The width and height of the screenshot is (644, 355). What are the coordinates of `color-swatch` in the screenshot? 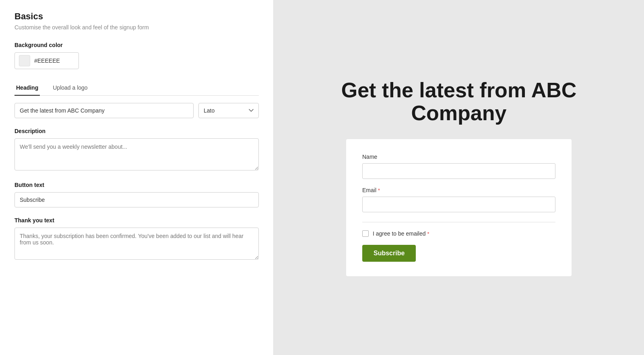 It's located at (25, 61).